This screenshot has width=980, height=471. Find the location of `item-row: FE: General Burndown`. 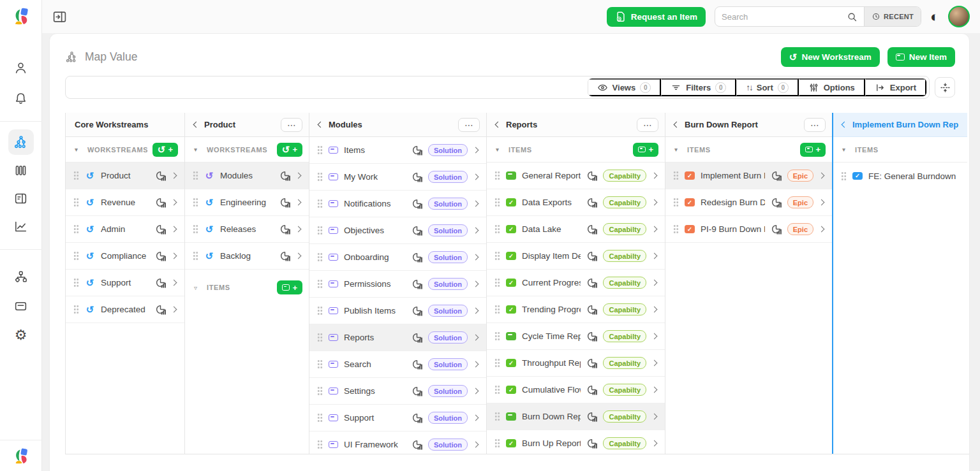

item-row: FE: General Burndown is located at coordinates (900, 176).